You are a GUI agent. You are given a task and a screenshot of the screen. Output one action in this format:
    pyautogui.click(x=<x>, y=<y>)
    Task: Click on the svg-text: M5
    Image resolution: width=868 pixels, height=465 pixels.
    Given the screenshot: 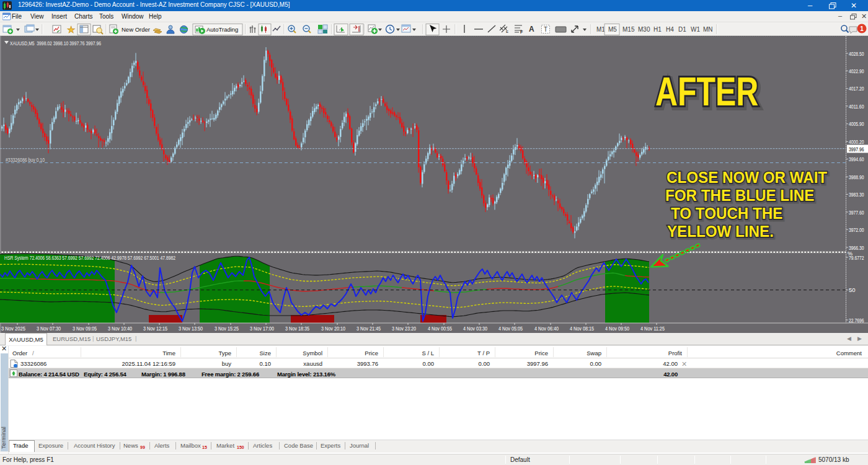 What is the action you would take?
    pyautogui.click(x=613, y=30)
    